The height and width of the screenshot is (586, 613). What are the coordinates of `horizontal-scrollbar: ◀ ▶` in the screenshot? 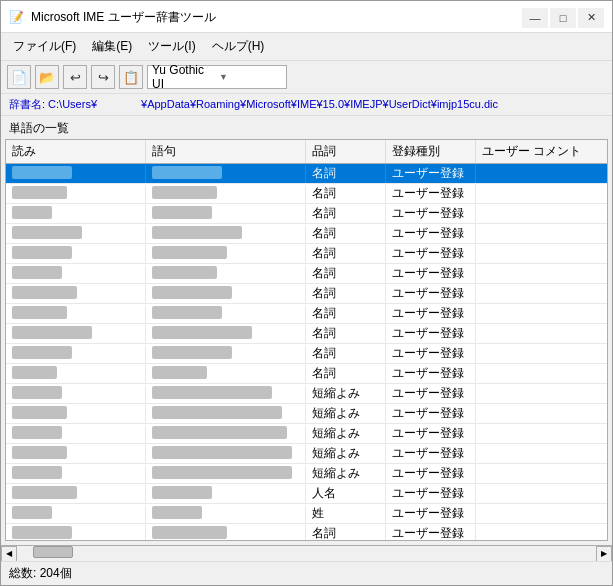 It's located at (306, 553).